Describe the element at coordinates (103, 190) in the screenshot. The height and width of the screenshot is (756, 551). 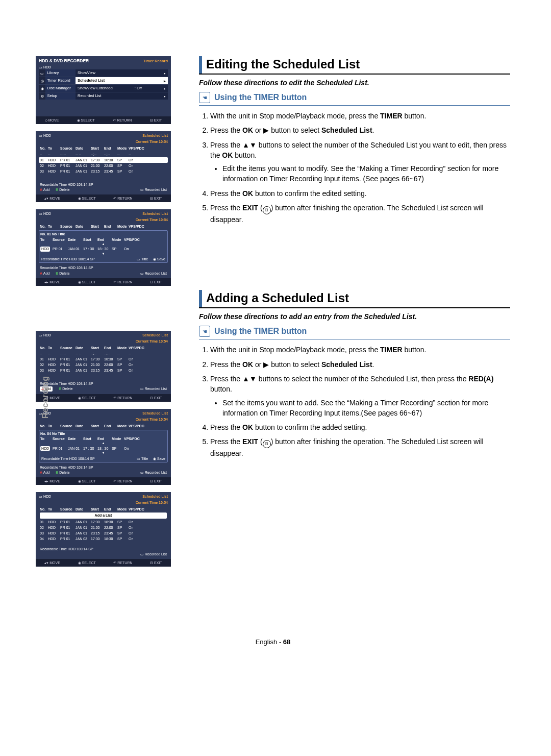
I see `color-keys-row: Add Delete ▭ Recorded List` at that location.